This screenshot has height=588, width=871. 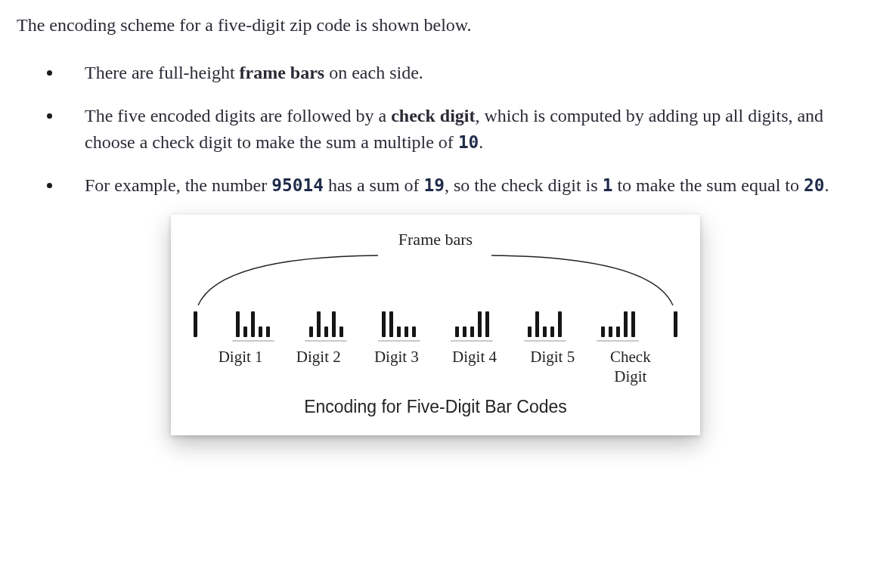 I want to click on intro-text: The encoding scheme for a five-digit zip…, so click(x=436, y=26).